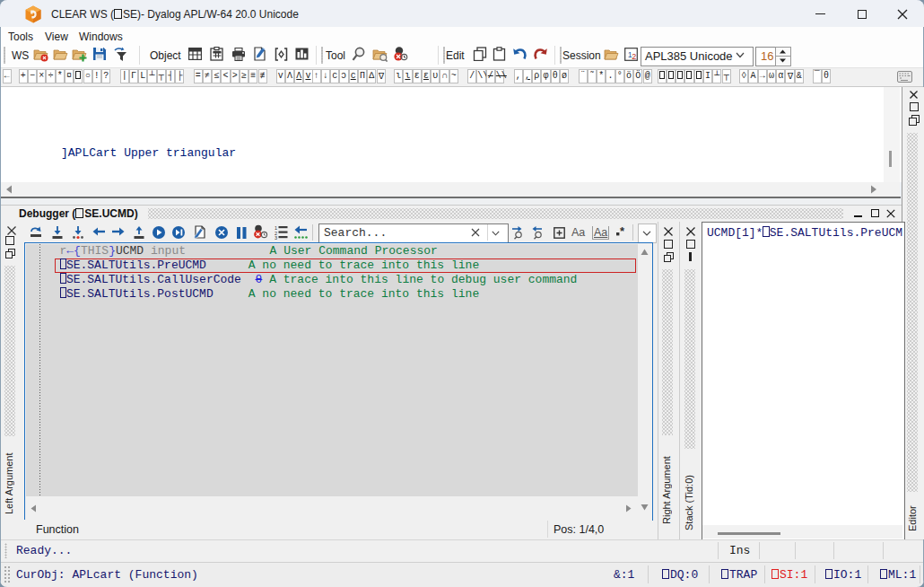  What do you see at coordinates (276, 238) in the screenshot?
I see `svg-text: 3` at bounding box center [276, 238].